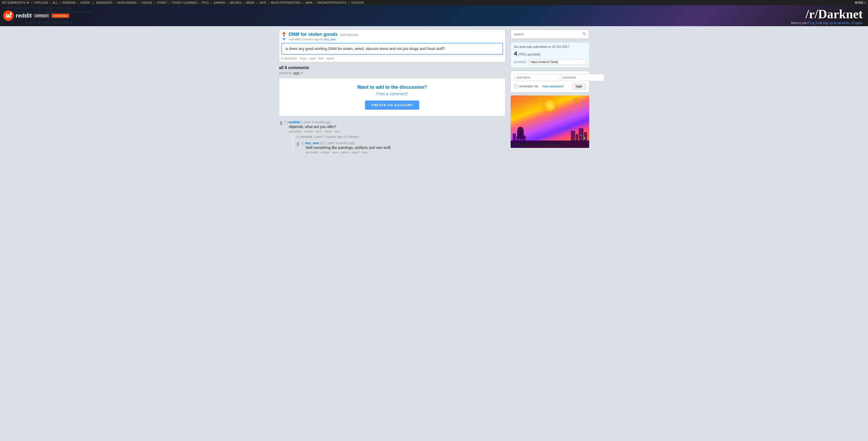 The image size is (868, 441). What do you see at coordinates (332, 3) in the screenshot?
I see `nav-showerthoughts: SHOWERTHOUGHTS` at bounding box center [332, 3].